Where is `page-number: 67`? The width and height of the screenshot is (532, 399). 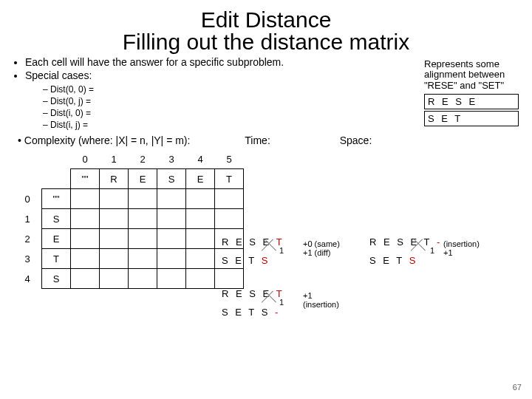
page-number: 67 is located at coordinates (517, 387).